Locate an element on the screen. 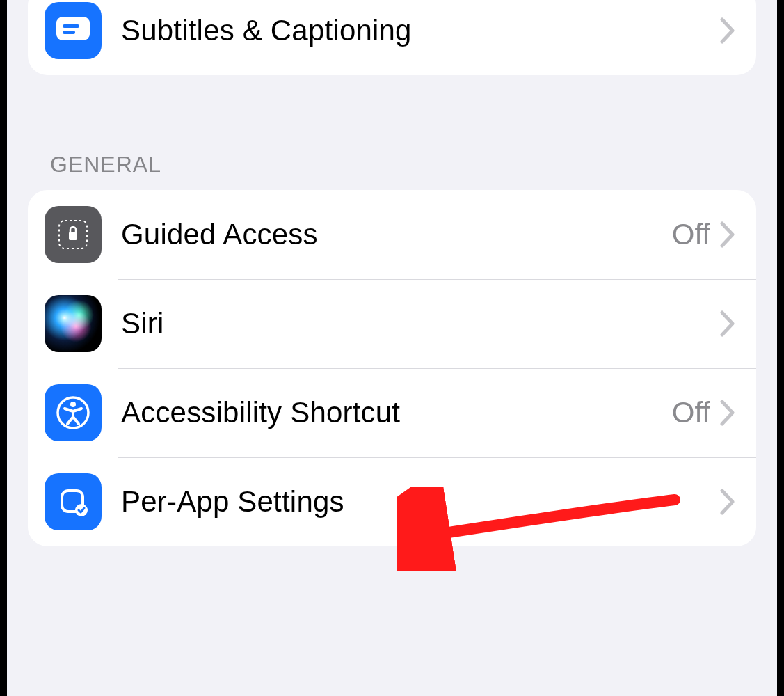 This screenshot has height=696, width=784. captions-icon is located at coordinates (73, 31).